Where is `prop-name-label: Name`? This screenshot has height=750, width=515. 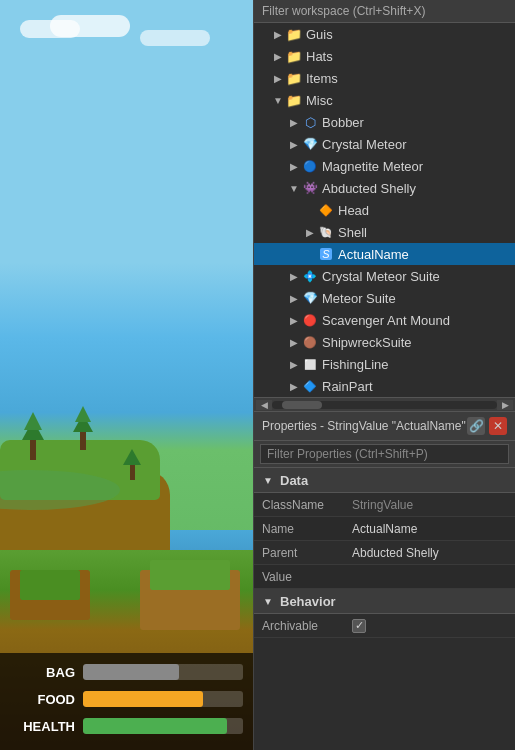 prop-name-label: Name is located at coordinates (299, 529).